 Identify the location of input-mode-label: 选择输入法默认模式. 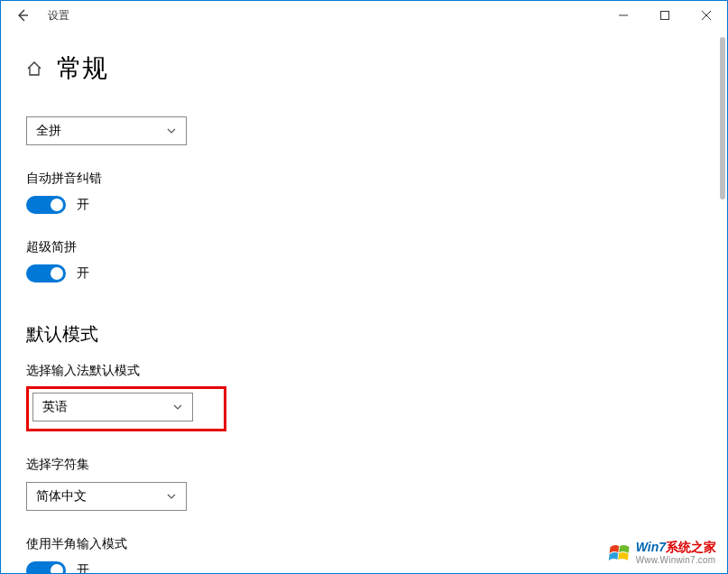
(364, 371).